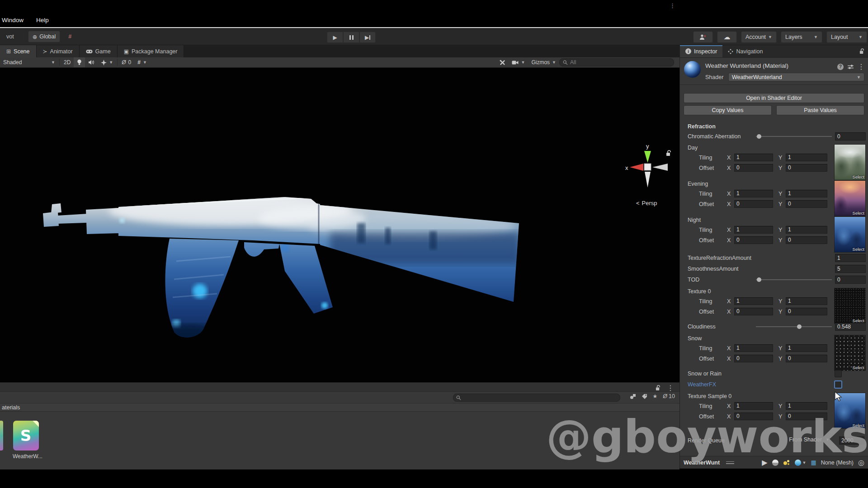 The width and height of the screenshot is (868, 488). Describe the element at coordinates (543, 62) in the screenshot. I see `gizmos-dropdown: Gizmos ▼` at that location.